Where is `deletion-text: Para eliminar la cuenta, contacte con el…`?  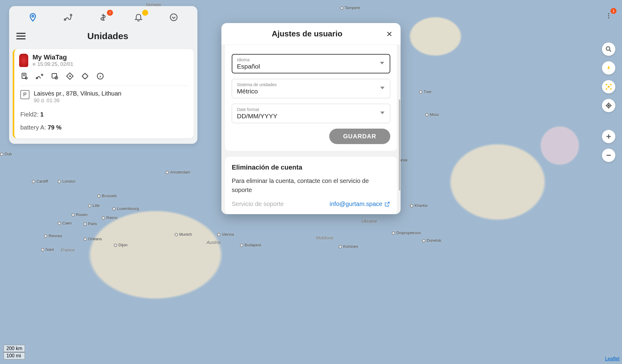 deletion-text: Para eliminar la cuenta, contacte con el… is located at coordinates (311, 185).